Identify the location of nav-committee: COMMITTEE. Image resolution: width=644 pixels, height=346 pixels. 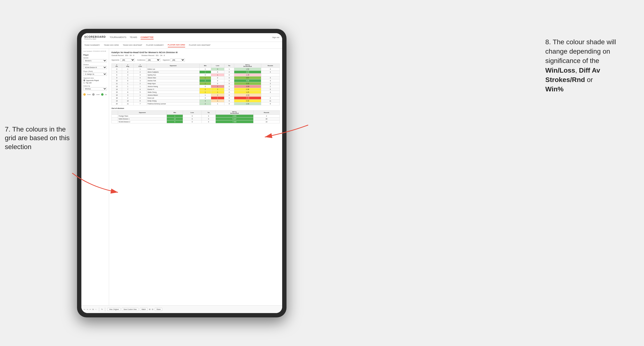
(147, 37).